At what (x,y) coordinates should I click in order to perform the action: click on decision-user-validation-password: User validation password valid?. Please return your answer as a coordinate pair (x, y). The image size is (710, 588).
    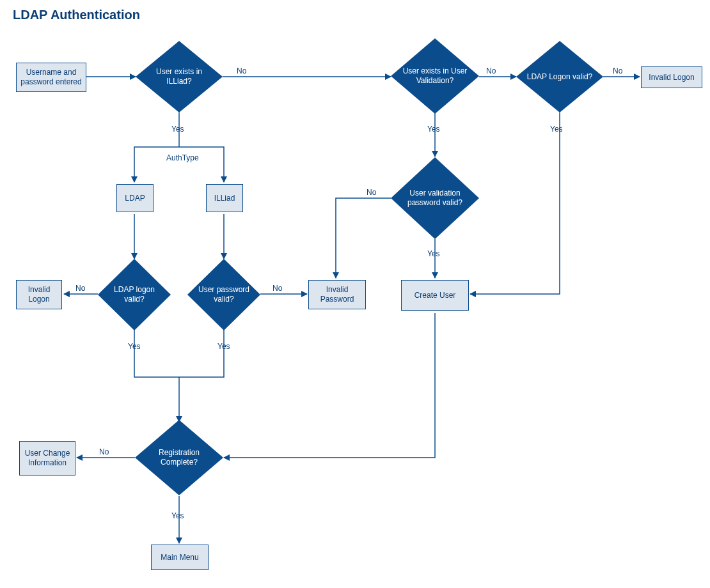
    Looking at the image, I should click on (435, 198).